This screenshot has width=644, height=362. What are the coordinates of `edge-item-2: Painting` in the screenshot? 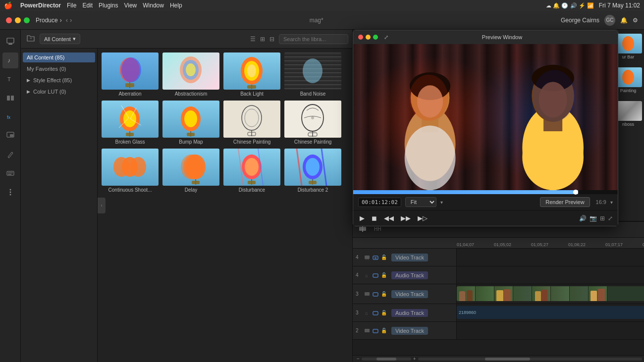 It's located at (628, 80).